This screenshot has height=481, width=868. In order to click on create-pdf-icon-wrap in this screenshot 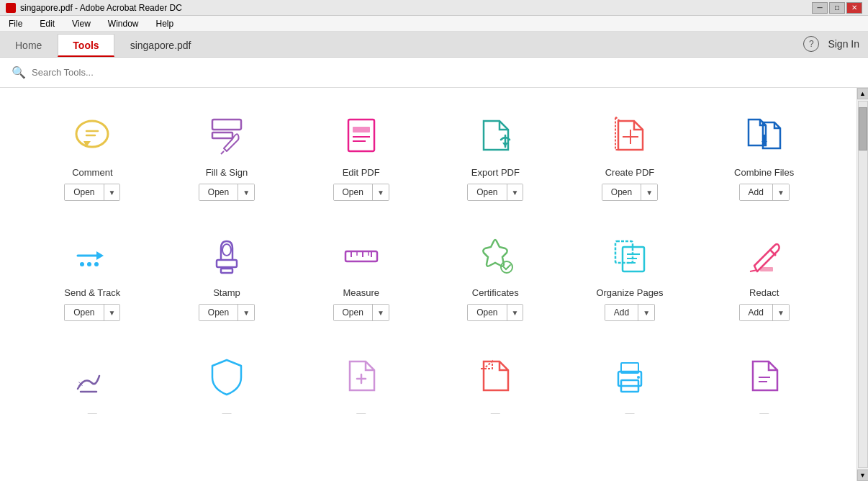, I will do `click(630, 135)`.